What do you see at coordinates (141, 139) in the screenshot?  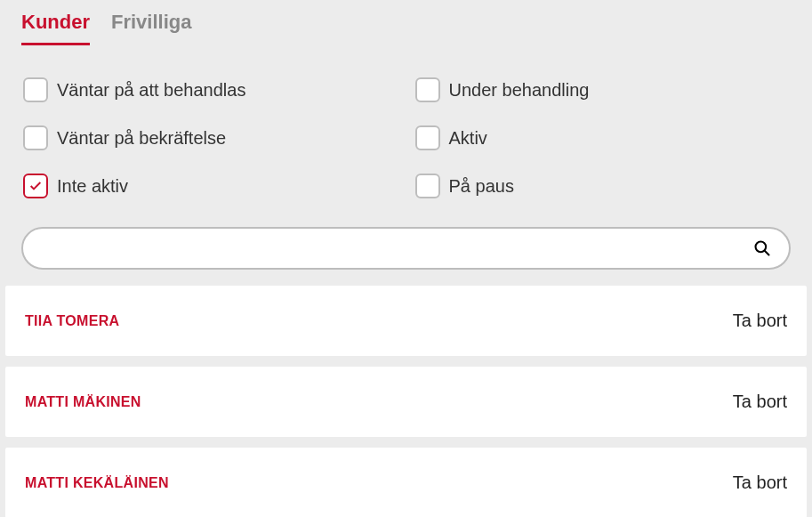 I see `filter-label: Väntar på bekräftelse` at bounding box center [141, 139].